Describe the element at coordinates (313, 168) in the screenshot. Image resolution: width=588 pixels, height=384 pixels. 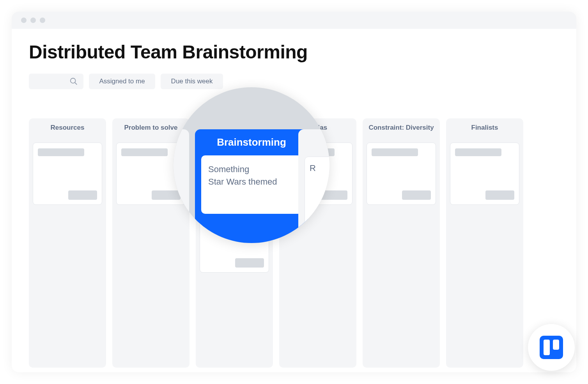
I see `magnified-peek-text: R` at that location.